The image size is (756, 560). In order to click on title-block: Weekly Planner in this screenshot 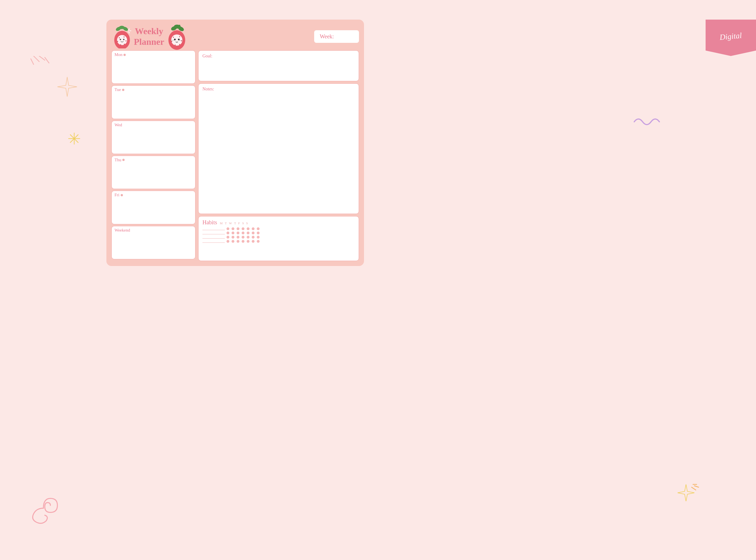, I will do `click(149, 37)`.